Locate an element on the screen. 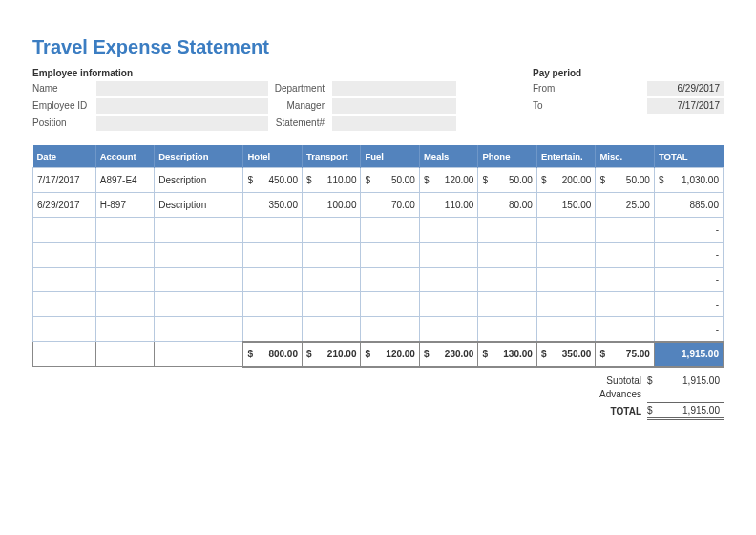  subtotal-label: Subtotal is located at coordinates (609, 380).